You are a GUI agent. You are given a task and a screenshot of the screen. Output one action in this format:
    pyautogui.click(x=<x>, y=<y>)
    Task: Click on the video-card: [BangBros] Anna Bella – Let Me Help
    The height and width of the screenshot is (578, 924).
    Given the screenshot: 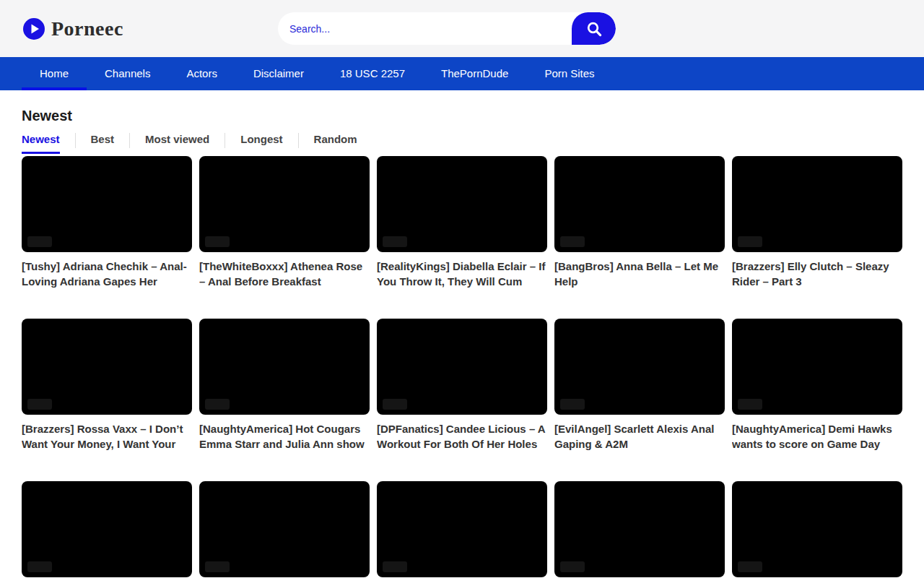 What is the action you would take?
    pyautogui.click(x=640, y=223)
    